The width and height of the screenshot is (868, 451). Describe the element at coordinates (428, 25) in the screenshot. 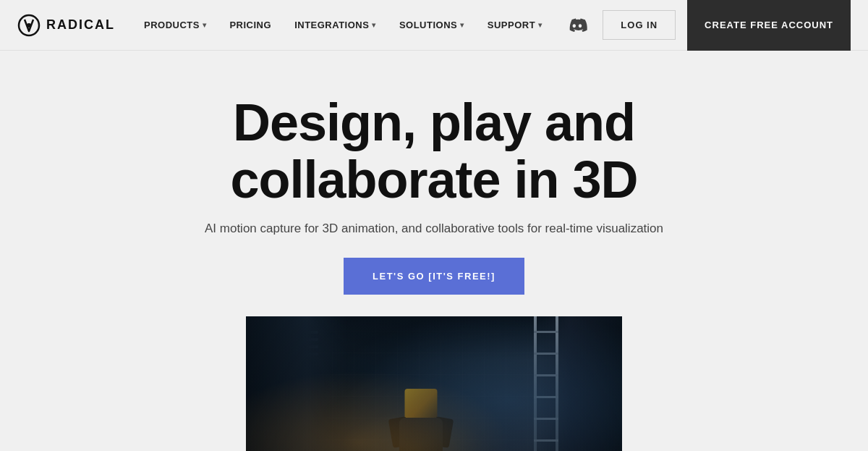

I see `nav-solutions-label: SOLUTIONS` at that location.